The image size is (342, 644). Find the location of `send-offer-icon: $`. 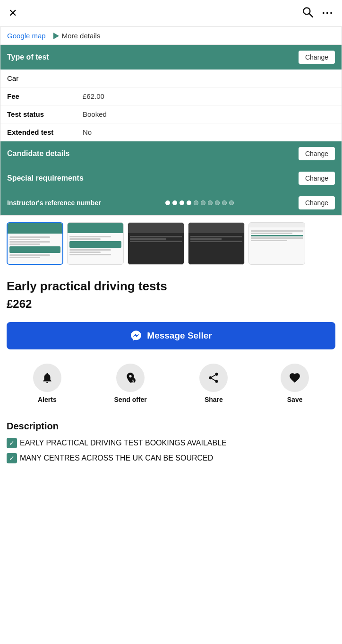

send-offer-icon: $ is located at coordinates (130, 378).